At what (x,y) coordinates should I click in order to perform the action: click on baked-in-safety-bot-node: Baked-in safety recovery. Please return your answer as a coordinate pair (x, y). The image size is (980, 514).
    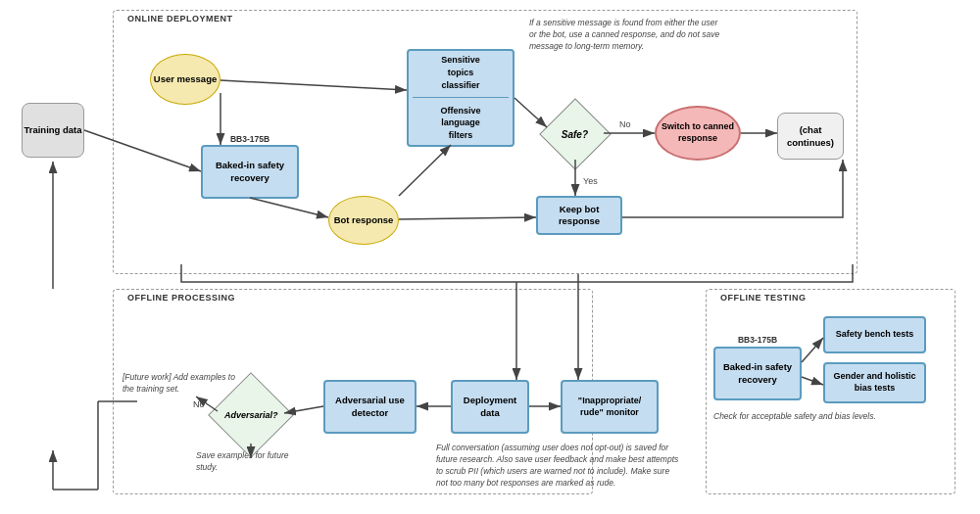
    Looking at the image, I should click on (758, 374).